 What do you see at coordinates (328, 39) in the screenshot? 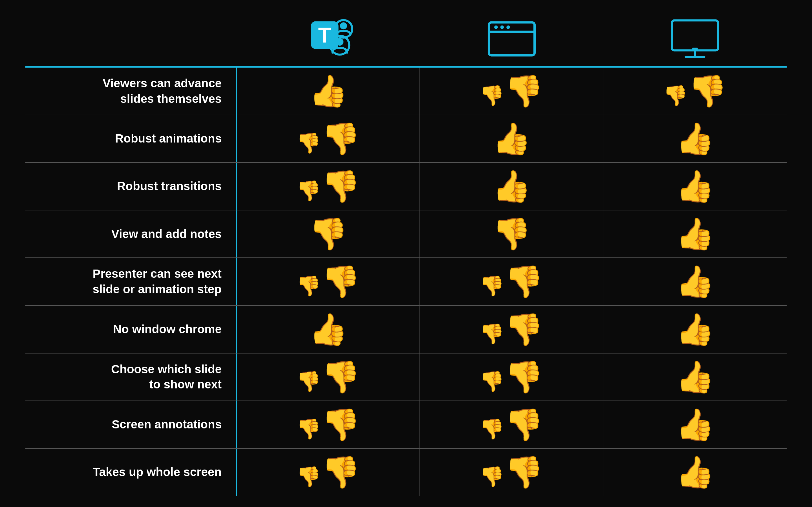
I see `teams-icon: T` at bounding box center [328, 39].